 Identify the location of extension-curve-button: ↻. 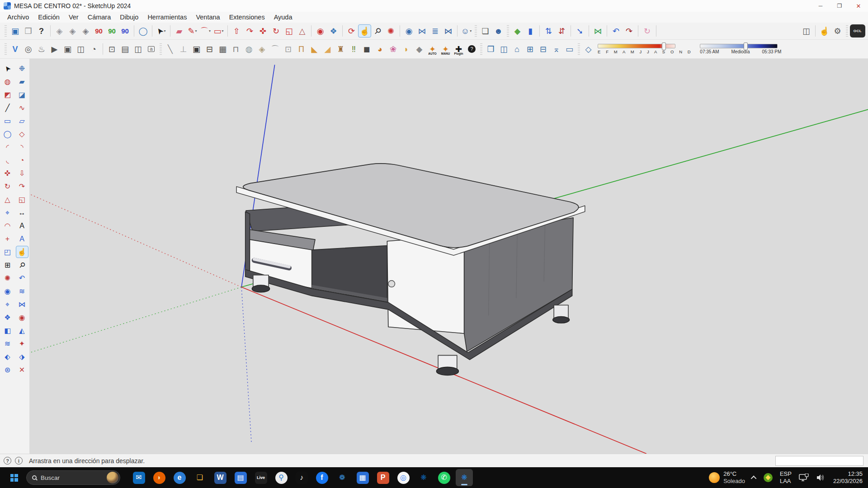
(647, 31).